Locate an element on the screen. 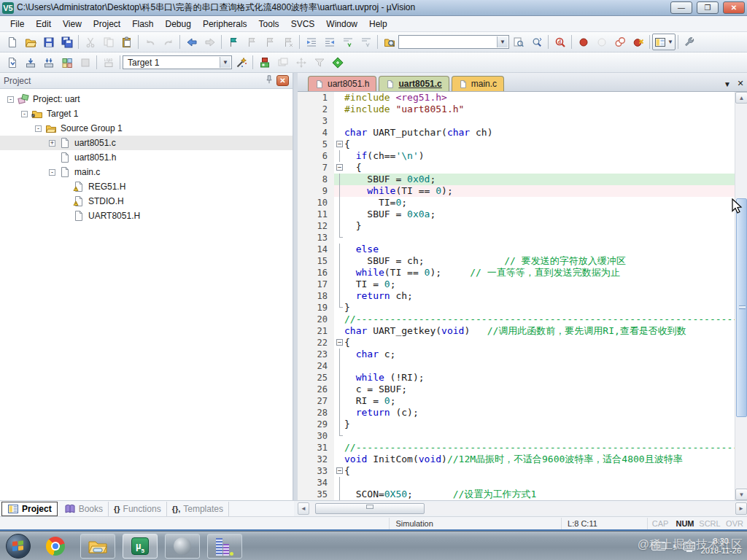  code-line-8: 8 SBUF = 0x0d; is located at coordinates (516, 179).